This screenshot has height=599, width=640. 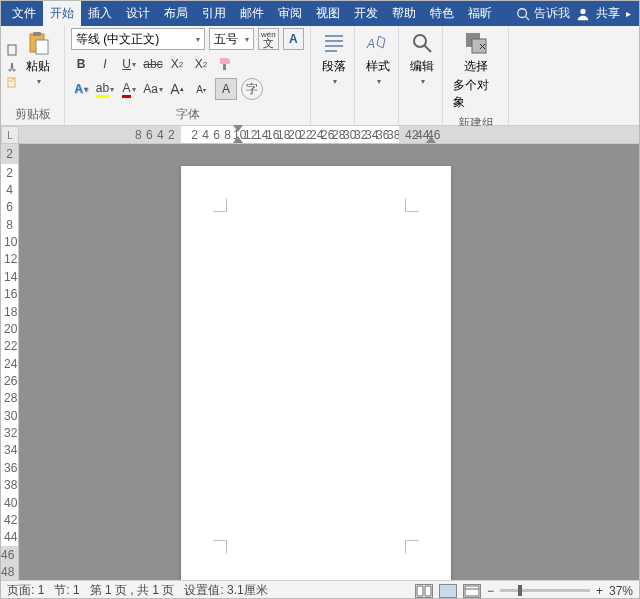 What do you see at coordinates (621, 591) in the screenshot?
I see `zoom-level: 37%` at bounding box center [621, 591].